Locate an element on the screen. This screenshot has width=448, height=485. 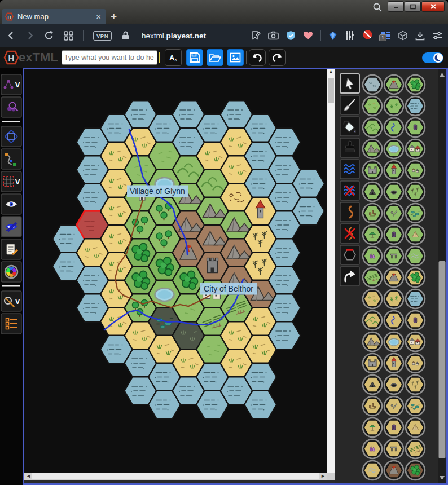
heart-icon is located at coordinates (308, 36).